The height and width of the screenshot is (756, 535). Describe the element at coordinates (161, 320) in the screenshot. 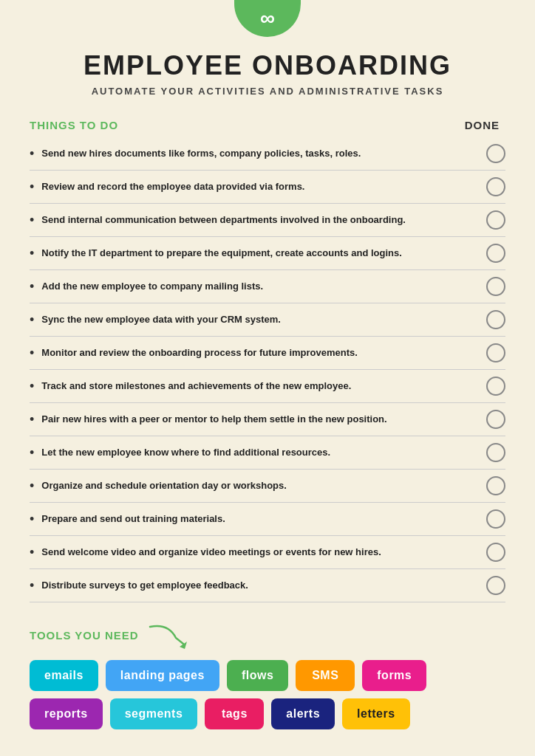

I see `task-text: Sync the new employee data with your CRM…` at that location.